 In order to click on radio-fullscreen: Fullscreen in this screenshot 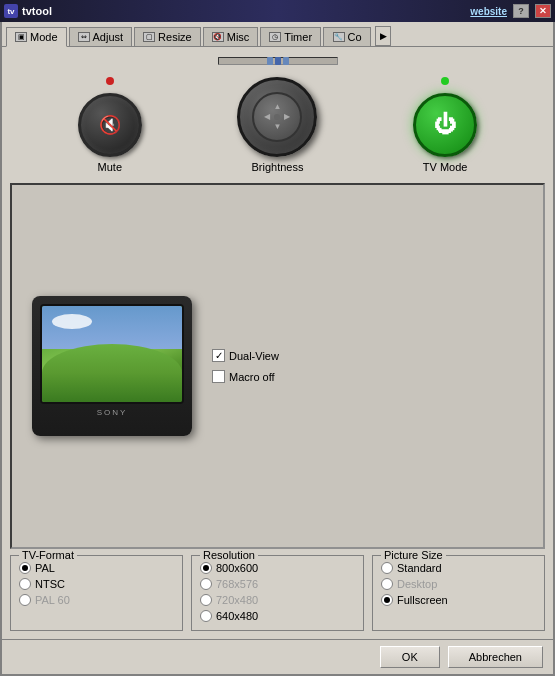, I will do `click(458, 600)`.